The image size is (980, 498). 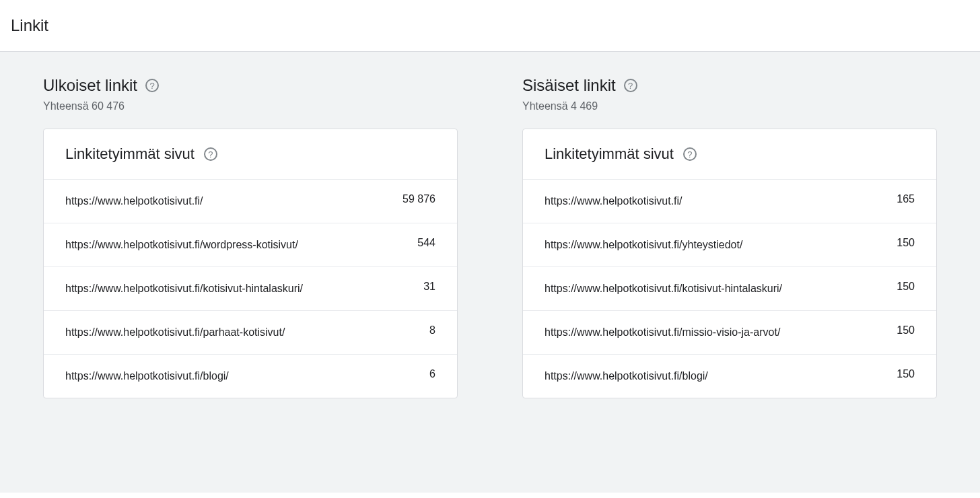 What do you see at coordinates (730, 332) in the screenshot?
I see `table-row: https://www.helpotkotisivut.fi/missio-vi…` at bounding box center [730, 332].